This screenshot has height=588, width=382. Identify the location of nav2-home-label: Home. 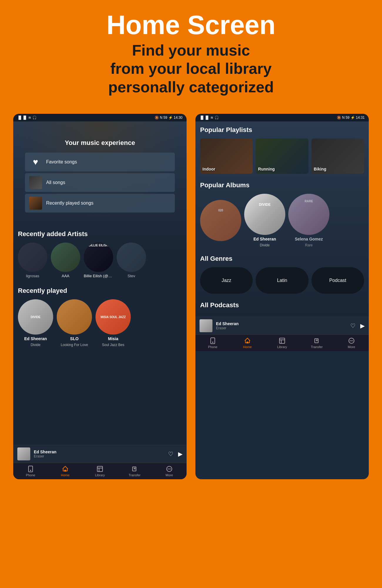
(247, 347).